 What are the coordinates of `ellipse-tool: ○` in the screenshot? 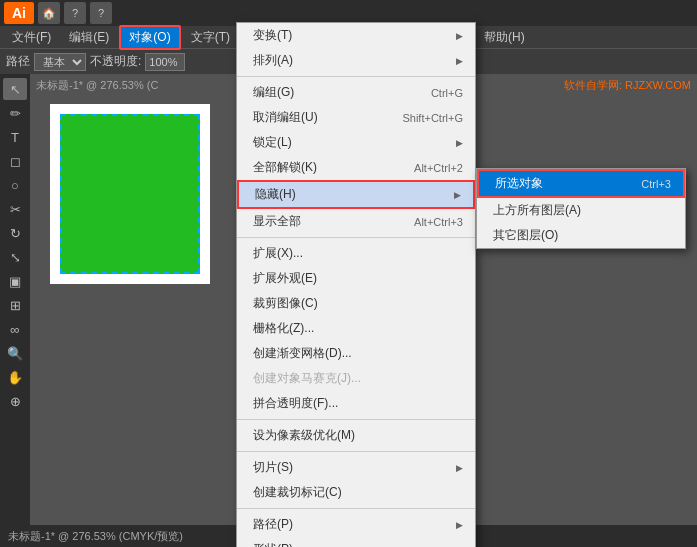 It's located at (15, 185).